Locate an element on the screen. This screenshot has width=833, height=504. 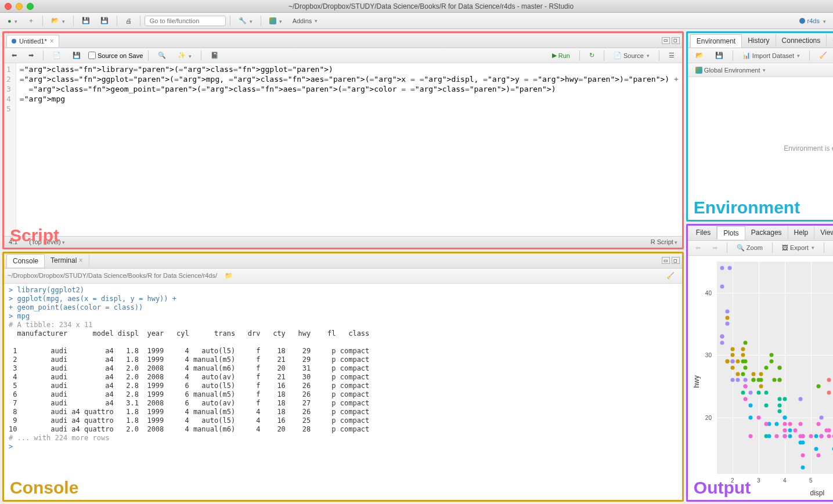
window-zoom-button is located at coordinates (30, 6).